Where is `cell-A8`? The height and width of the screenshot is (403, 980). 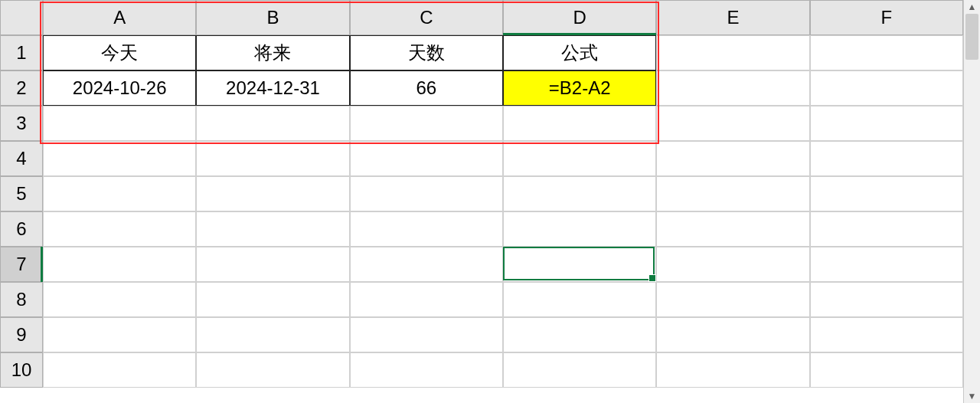
cell-A8 is located at coordinates (119, 300).